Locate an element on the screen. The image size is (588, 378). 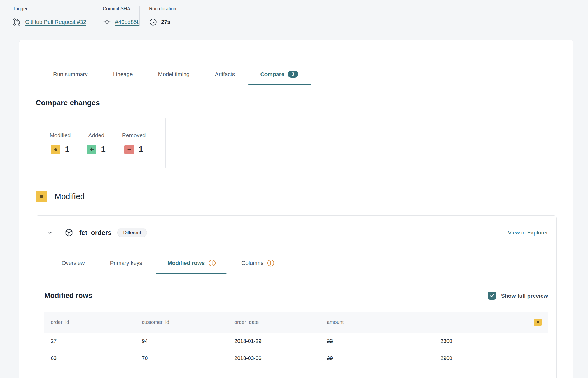
checkbox-checked-icon is located at coordinates (492, 296).